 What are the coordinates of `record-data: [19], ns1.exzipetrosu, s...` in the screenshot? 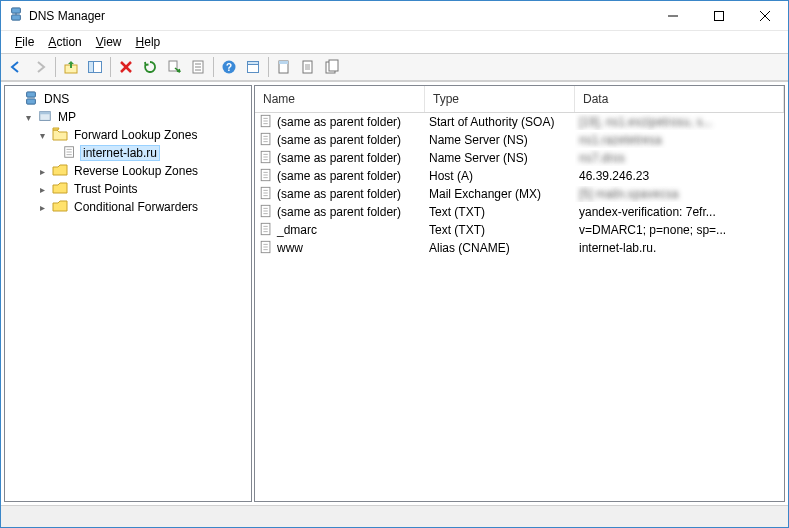 It's located at (680, 122).